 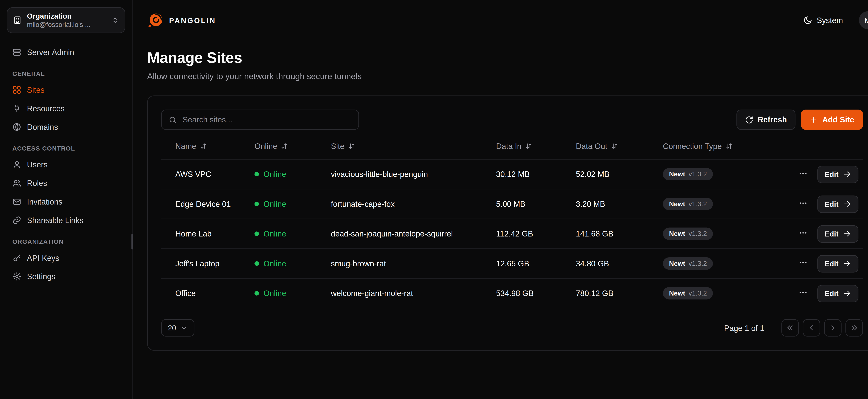 I want to click on data-in-value: 12.65 GB, so click(x=536, y=264).